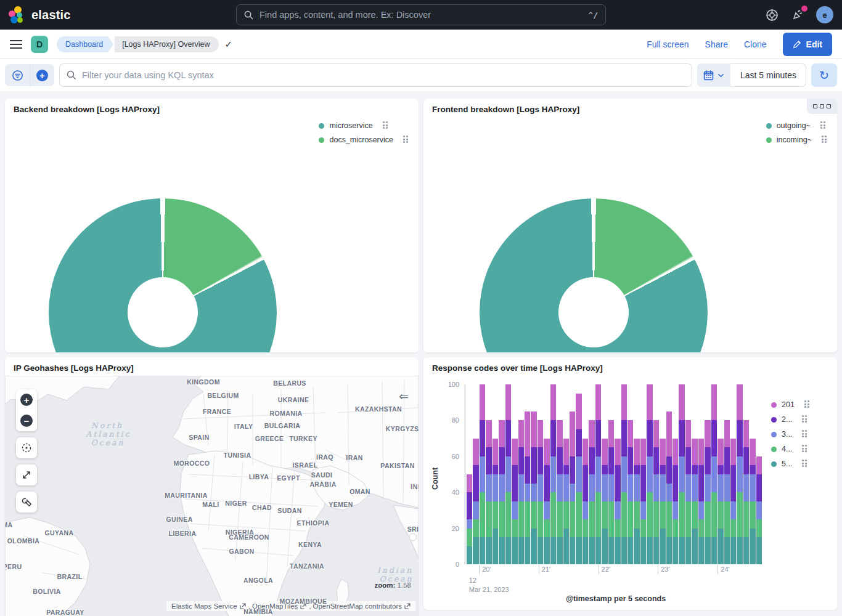 Image resolution: width=842 pixels, height=616 pixels. What do you see at coordinates (668, 44) in the screenshot?
I see `full-screen-button: Full screen` at bounding box center [668, 44].